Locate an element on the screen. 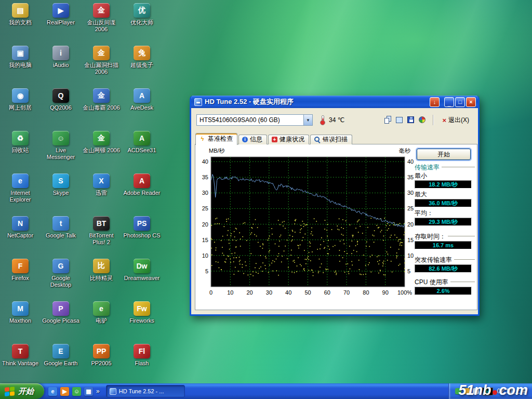 This screenshot has height=399, width=532. desktop-icon: NNetCaptor is located at coordinates (20, 228).